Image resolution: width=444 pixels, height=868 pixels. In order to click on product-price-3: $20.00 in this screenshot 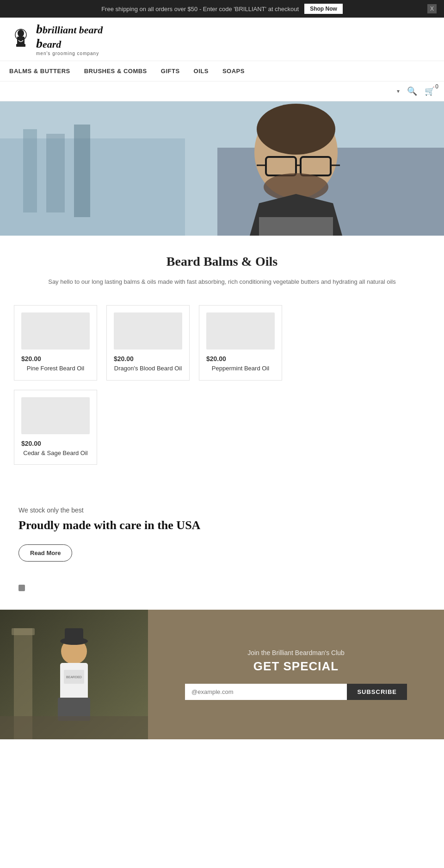, I will do `click(240, 359)`.